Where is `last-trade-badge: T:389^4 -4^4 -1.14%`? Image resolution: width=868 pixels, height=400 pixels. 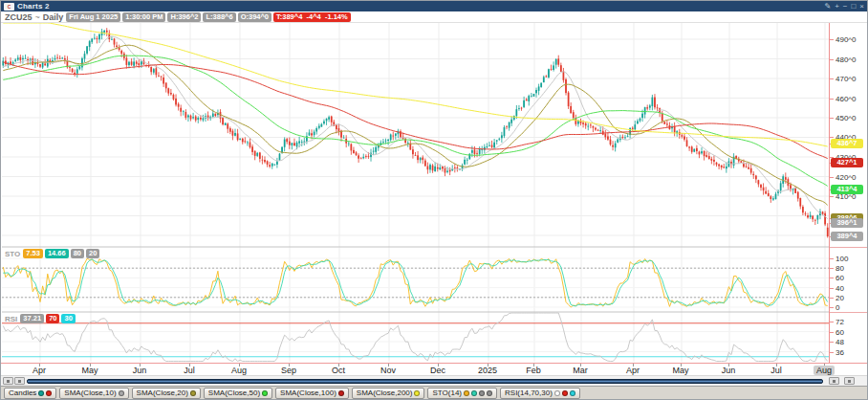 last-trade-badge: T:389^4 -4^4 -1.14% is located at coordinates (312, 17).